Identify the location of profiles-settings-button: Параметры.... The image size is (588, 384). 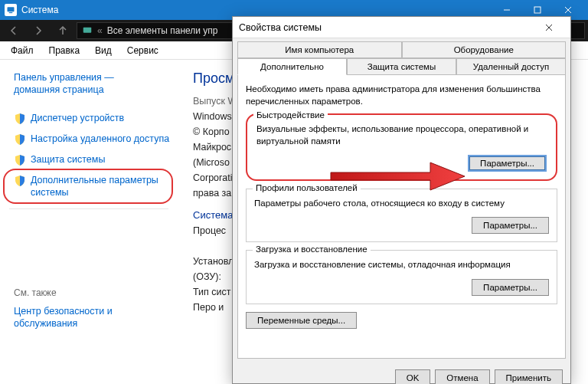
(510, 225).